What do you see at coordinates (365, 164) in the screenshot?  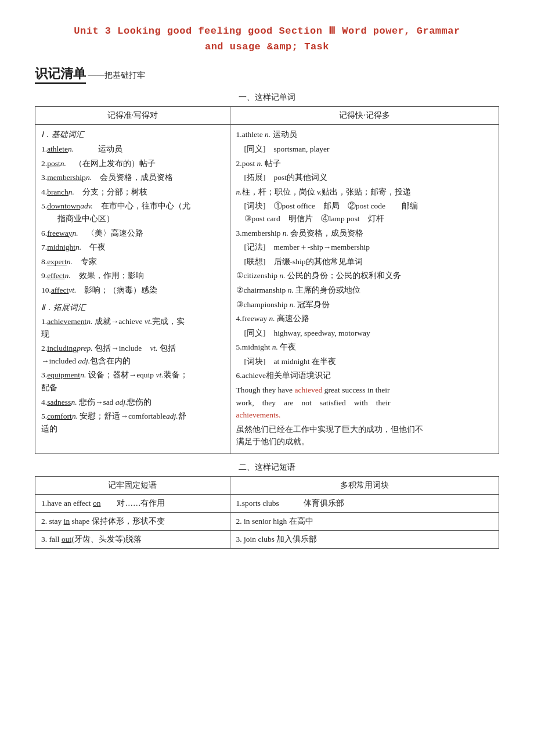 I see `r-word-2: 2.post n. 帖子` at bounding box center [365, 164].